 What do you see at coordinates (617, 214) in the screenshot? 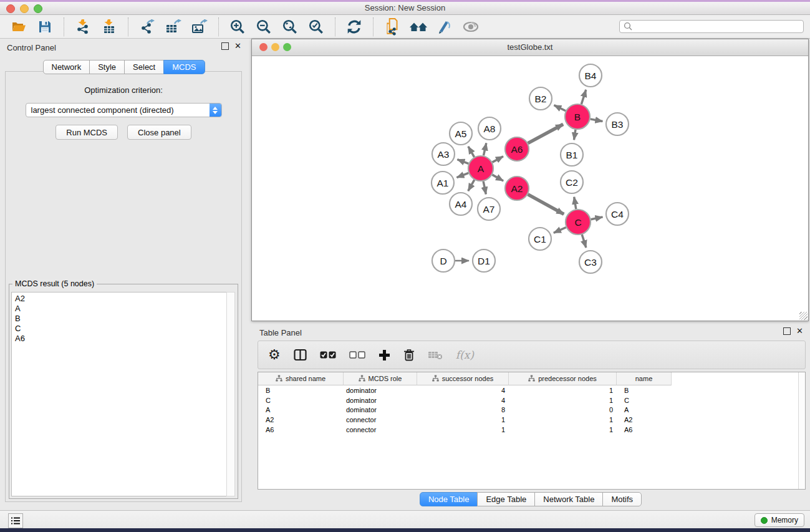
I see `graph-node-C4: C4` at bounding box center [617, 214].